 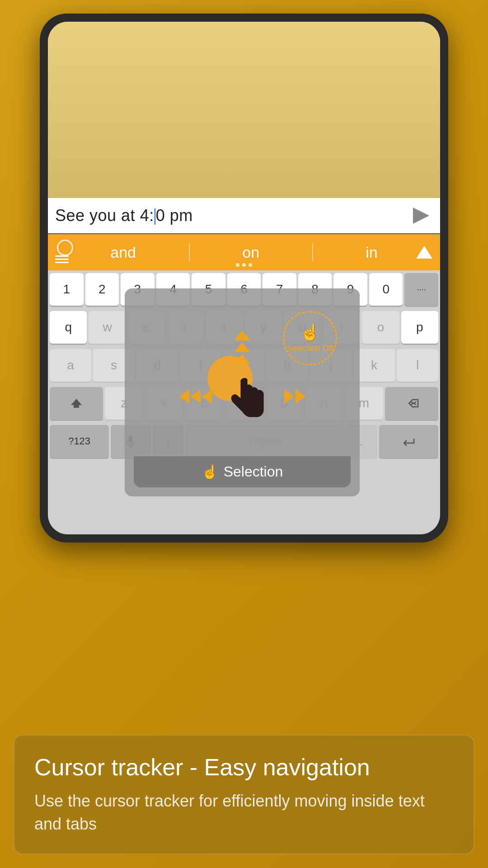 What do you see at coordinates (242, 396) in the screenshot?
I see `horiz-arrows` at bounding box center [242, 396].